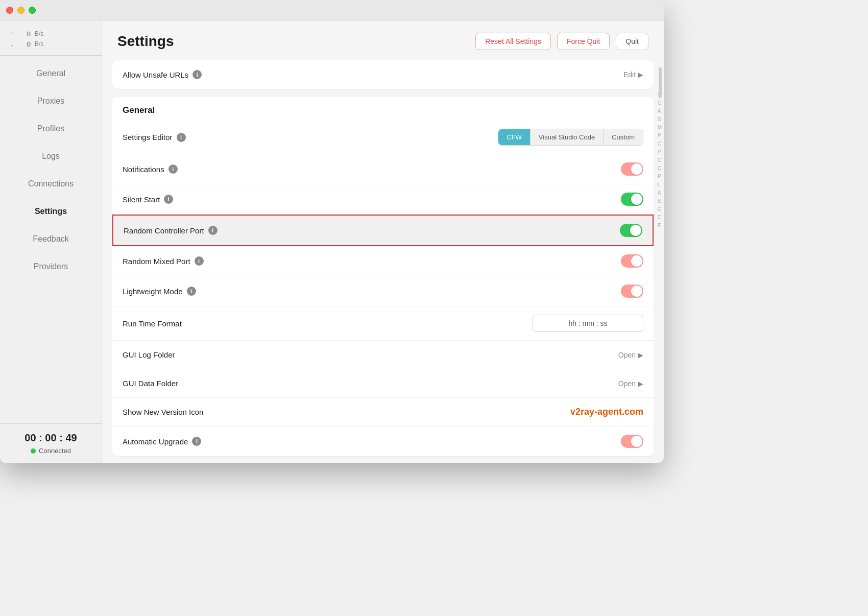 The width and height of the screenshot is (868, 616). Describe the element at coordinates (51, 129) in the screenshot. I see `sidebar-item-profiles: Profiles` at that location.